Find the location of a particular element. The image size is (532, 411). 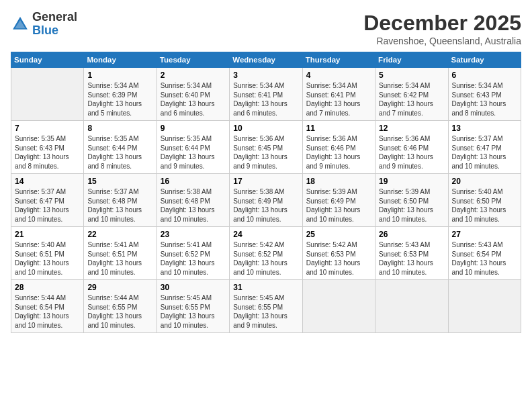

day-info: Sunrise: 5:36 AM Sunset: 6:45 PM Dayligh… is located at coordinates (266, 152).